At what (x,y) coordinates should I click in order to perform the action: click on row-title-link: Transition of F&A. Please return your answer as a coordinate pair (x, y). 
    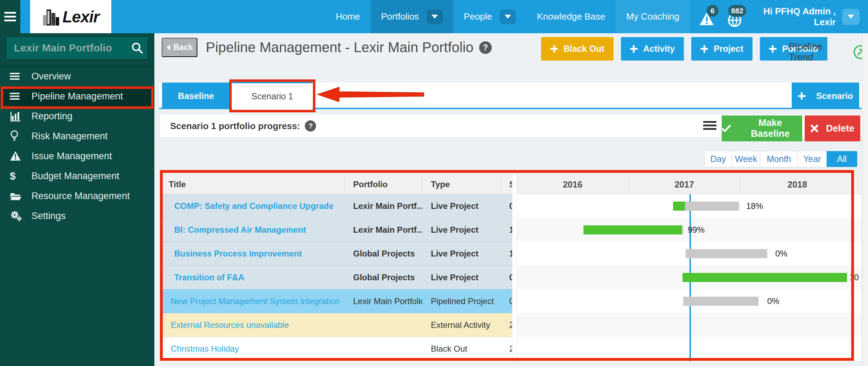
    Looking at the image, I should click on (209, 277).